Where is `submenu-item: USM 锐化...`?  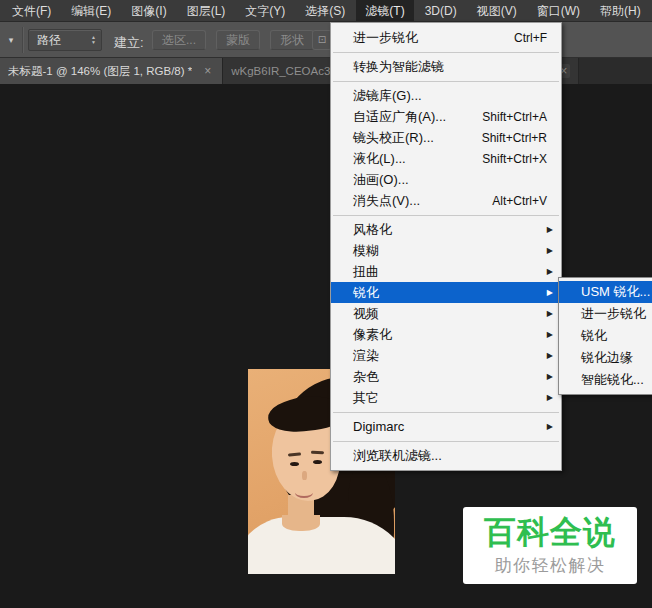
submenu-item: USM 锐化... is located at coordinates (606, 292).